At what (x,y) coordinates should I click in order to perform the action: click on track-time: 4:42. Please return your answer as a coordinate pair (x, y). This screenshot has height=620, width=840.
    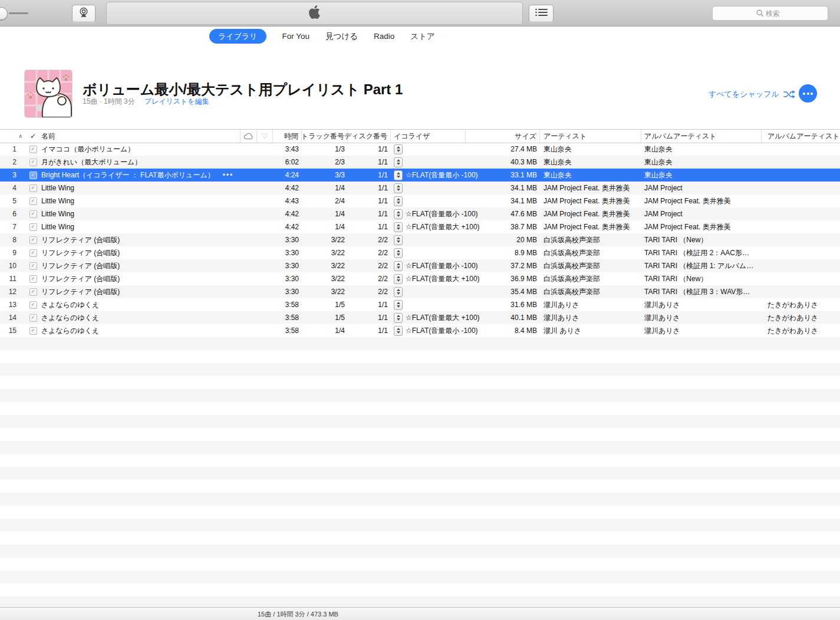
    Looking at the image, I should click on (288, 227).